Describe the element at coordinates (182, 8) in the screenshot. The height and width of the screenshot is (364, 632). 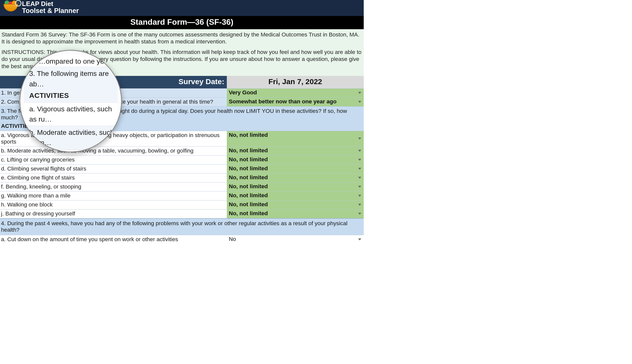
I see `top-bar: LEAP Diet Toolset & Planner` at that location.